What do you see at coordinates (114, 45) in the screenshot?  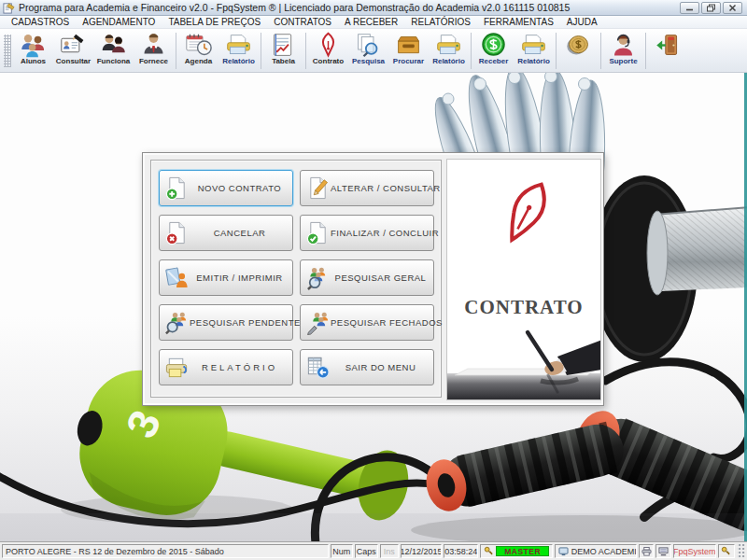 I see `employees-icon` at bounding box center [114, 45].